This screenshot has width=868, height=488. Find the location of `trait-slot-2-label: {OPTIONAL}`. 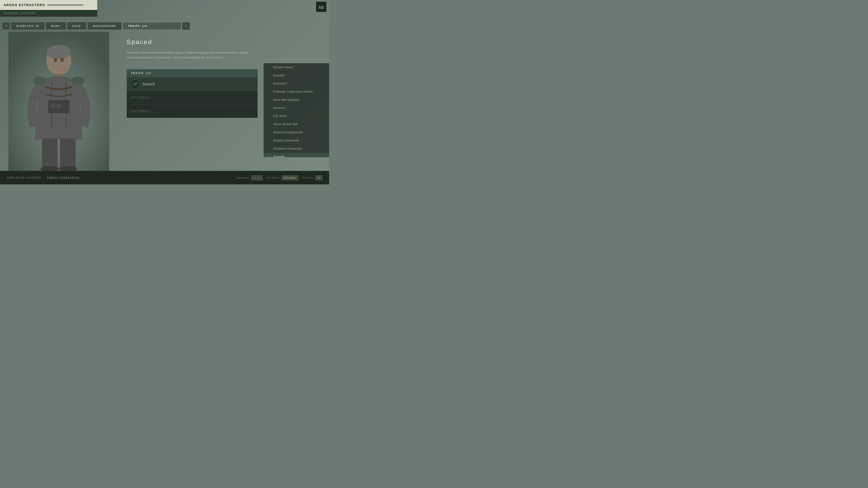

trait-slot-2-label: {OPTIONAL} is located at coordinates (141, 98).